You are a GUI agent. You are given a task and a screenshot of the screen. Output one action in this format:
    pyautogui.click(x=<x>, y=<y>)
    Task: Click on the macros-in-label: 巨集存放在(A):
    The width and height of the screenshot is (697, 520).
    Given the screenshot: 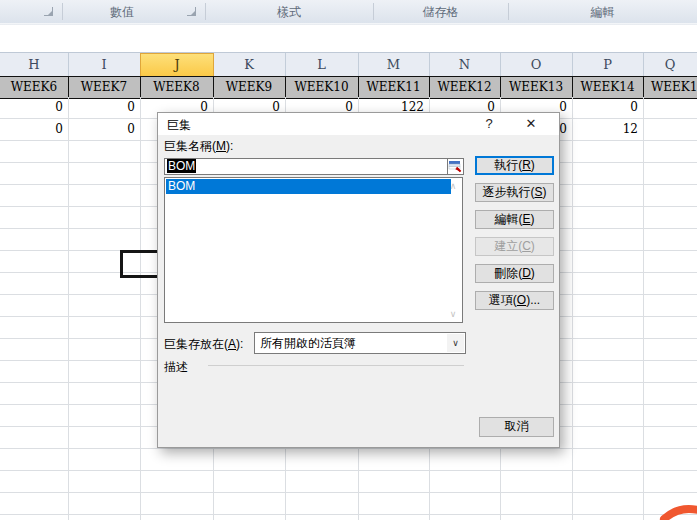 What is the action you would take?
    pyautogui.click(x=204, y=344)
    